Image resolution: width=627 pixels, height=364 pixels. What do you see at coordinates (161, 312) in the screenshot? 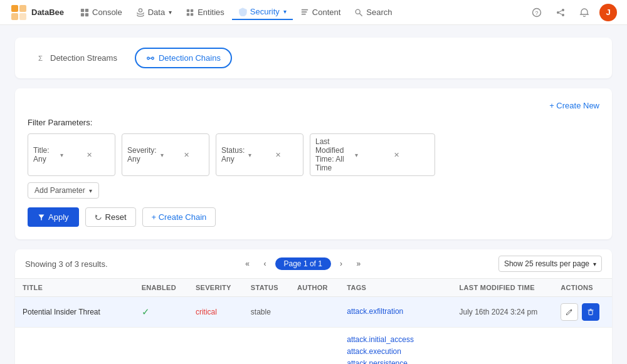
I see `row1-enabled: ✓` at bounding box center [161, 312].